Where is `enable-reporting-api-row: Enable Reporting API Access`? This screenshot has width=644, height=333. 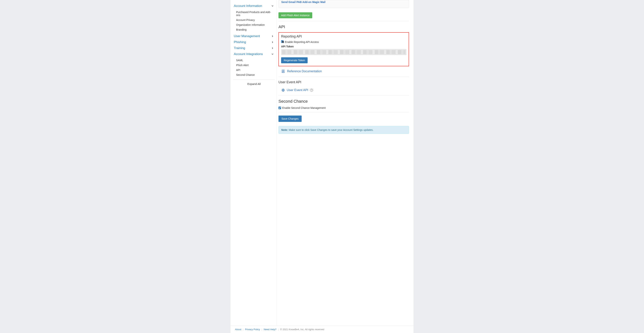 enable-reporting-api-row: Enable Reporting API Access is located at coordinates (344, 42).